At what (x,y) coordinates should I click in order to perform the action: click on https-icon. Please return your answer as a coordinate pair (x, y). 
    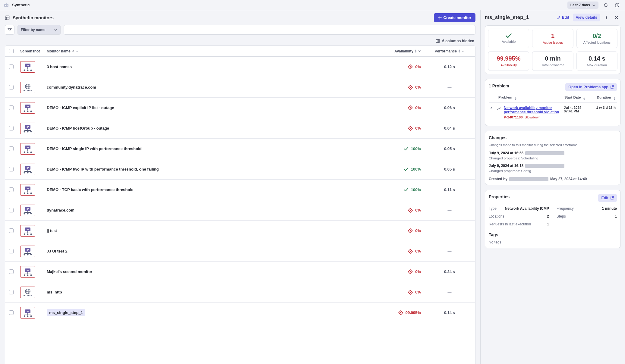
    Looking at the image, I should click on (28, 292).